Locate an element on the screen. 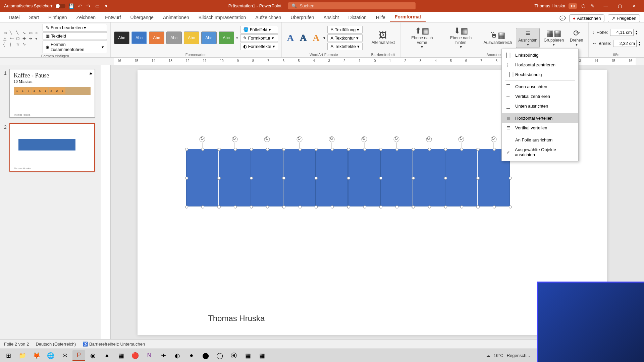 This screenshot has height=362, width=644. tab-bildschirmpraesentation: Bildschirmpräsentation is located at coordinates (222, 17).